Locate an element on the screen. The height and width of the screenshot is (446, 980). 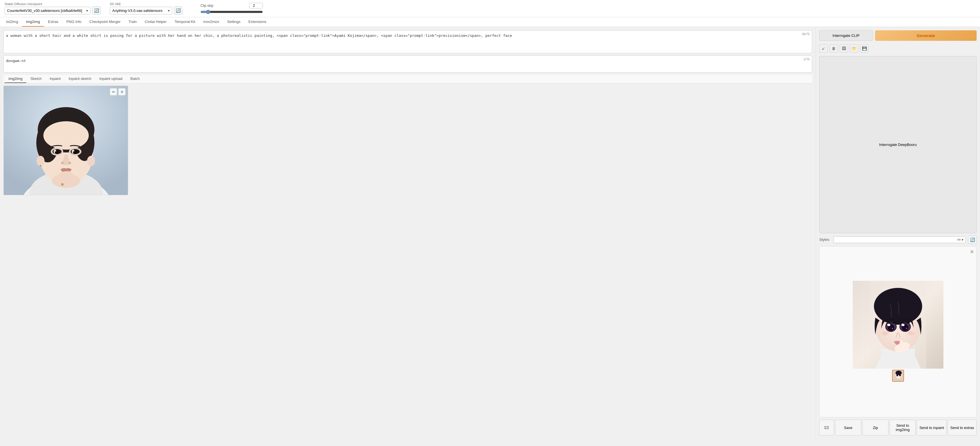
interrogate-clip-btn: Interrogate CLIP is located at coordinates (846, 36).